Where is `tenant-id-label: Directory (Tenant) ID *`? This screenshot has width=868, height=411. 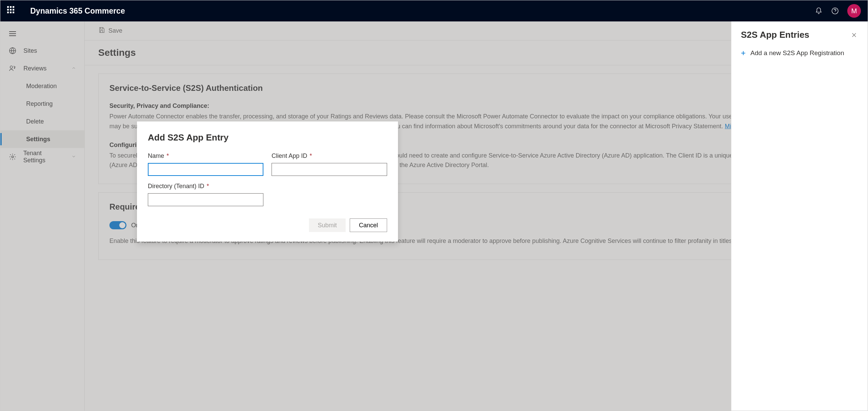 tenant-id-label: Directory (Tenant) ID * is located at coordinates (206, 186).